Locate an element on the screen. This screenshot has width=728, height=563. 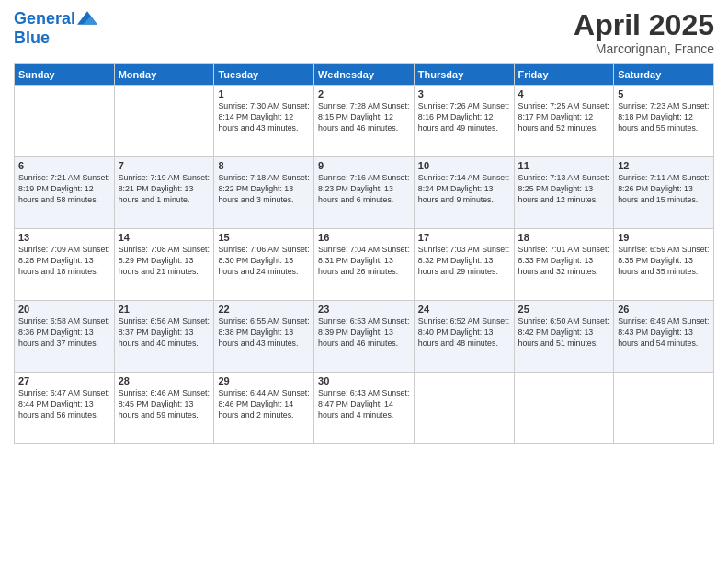
calendar-cell-w1-d5: 3Sunrise: 7:26 AM Sunset: 8:16 PM Daylig… is located at coordinates (463, 121).